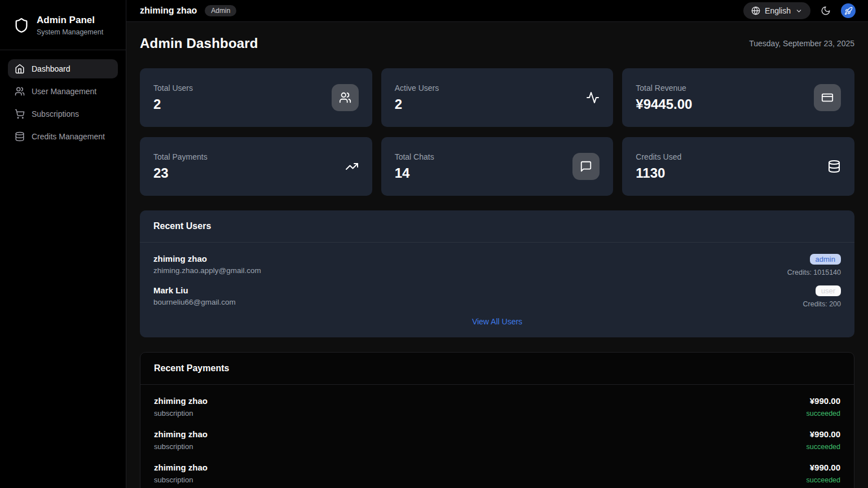 The image size is (868, 488). I want to click on shield-icon, so click(21, 25).